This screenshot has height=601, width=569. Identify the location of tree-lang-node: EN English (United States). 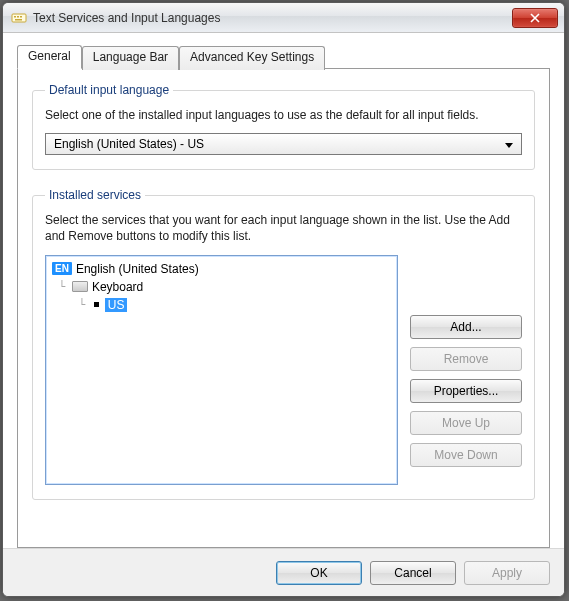
(222, 269).